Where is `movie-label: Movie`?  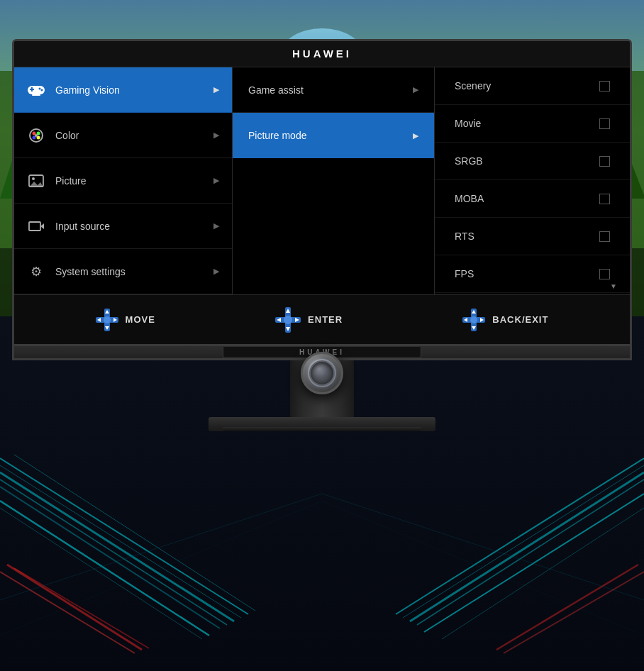 movie-label: Movie is located at coordinates (468, 123).